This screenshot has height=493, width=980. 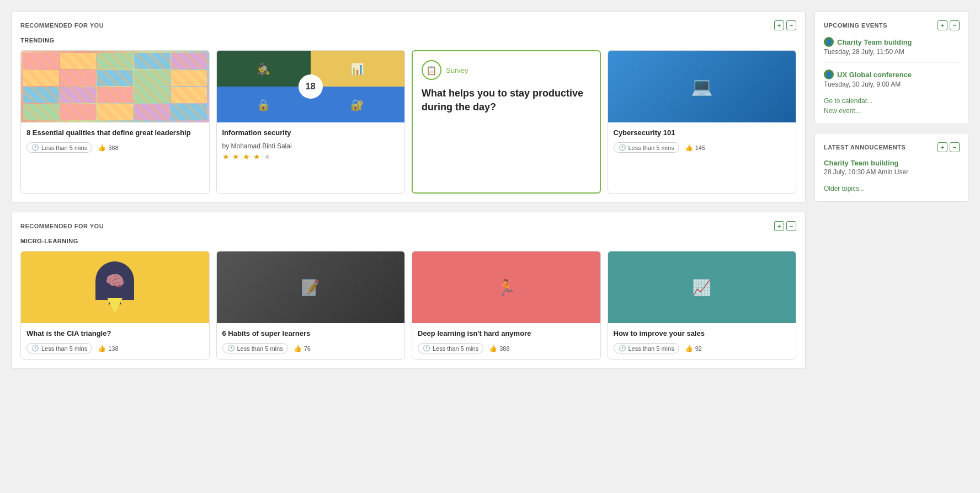 What do you see at coordinates (892, 189) in the screenshot?
I see `older-topics-link: Older topics...` at bounding box center [892, 189].